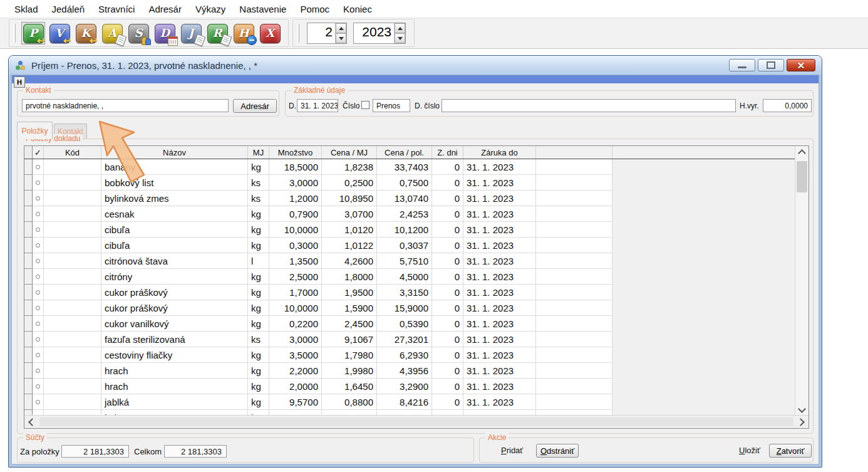 Image resolution: width=868 pixels, height=472 pixels. Describe the element at coordinates (500, 152) in the screenshot. I see `column-header-zaruka: Záruka do` at that location.